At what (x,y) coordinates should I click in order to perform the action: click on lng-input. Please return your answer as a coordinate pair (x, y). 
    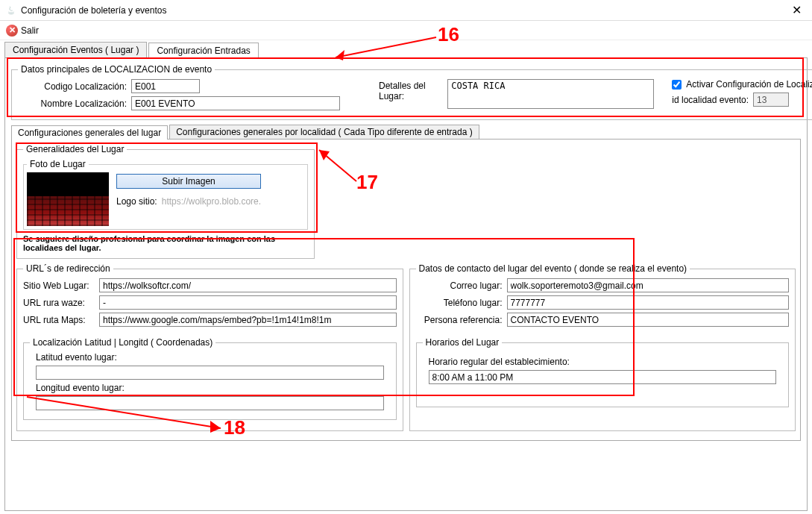
    Looking at the image, I should click on (210, 403).